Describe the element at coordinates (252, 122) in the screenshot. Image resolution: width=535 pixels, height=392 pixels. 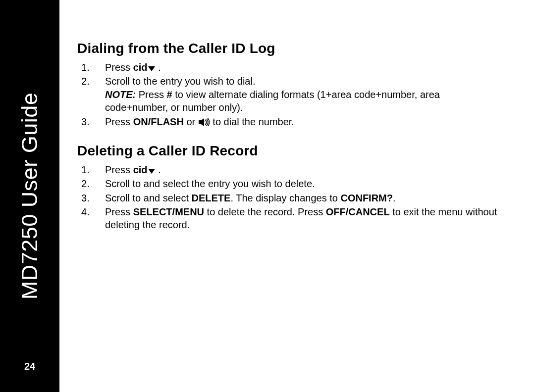
I see `step-text: to dial the number.` at that location.